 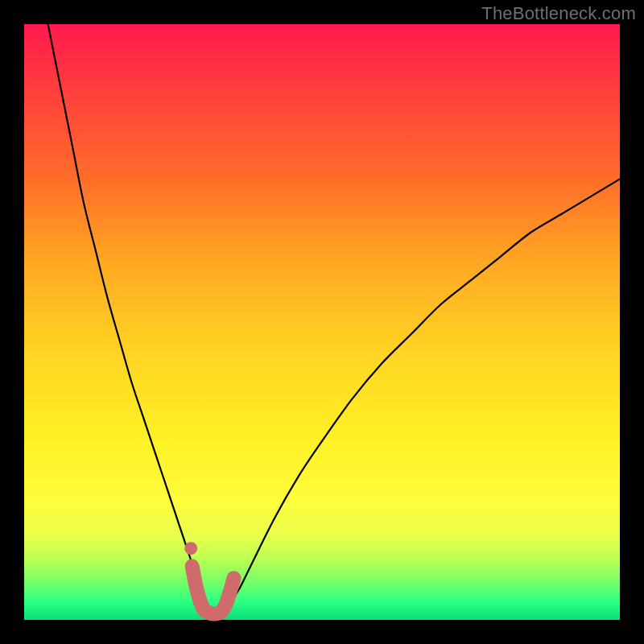 What do you see at coordinates (559, 14) in the screenshot?
I see `watermark-text: TheBottleneck.com` at bounding box center [559, 14].